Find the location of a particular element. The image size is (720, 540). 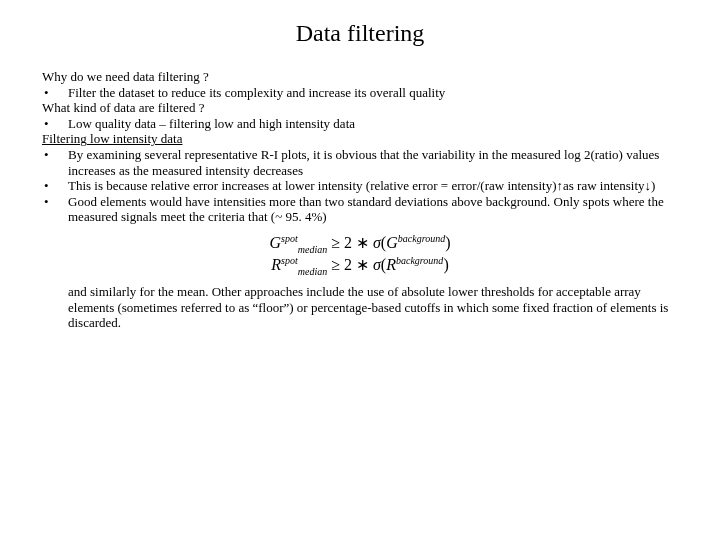

list-item: This is because relative error increases… is located at coordinates (360, 186).